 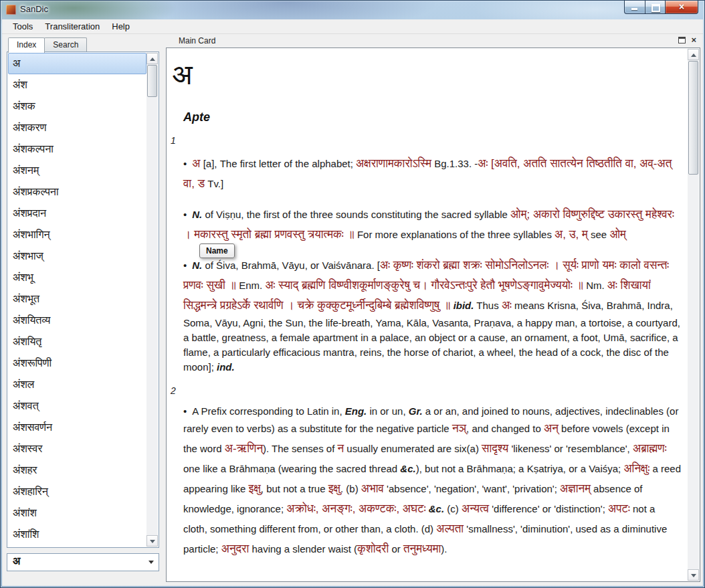 I want to click on list-scrollbar, so click(x=153, y=300).